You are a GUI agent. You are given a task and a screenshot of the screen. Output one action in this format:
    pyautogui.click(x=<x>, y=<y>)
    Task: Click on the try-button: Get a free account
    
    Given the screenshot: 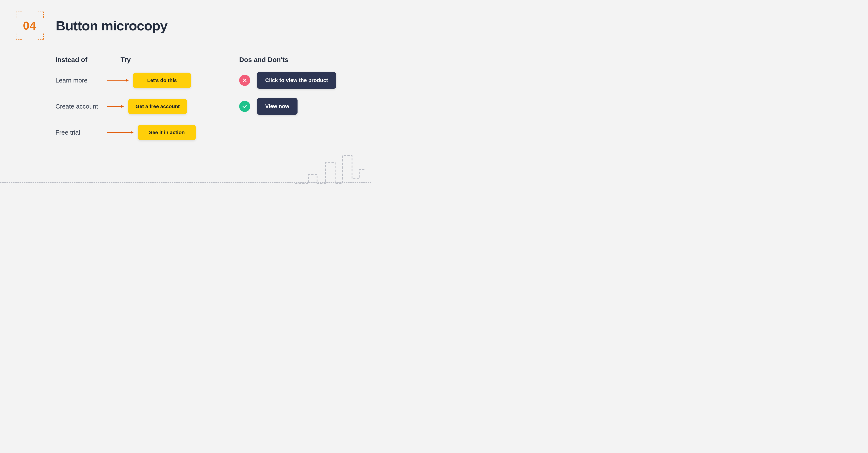 What is the action you would take?
    pyautogui.click(x=158, y=107)
    